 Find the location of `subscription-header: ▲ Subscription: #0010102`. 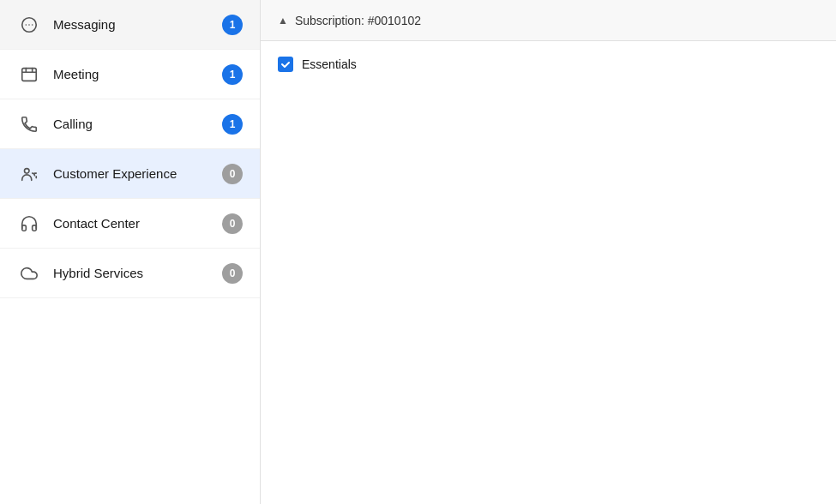

subscription-header: ▲ Subscription: #0010102 is located at coordinates (549, 21).